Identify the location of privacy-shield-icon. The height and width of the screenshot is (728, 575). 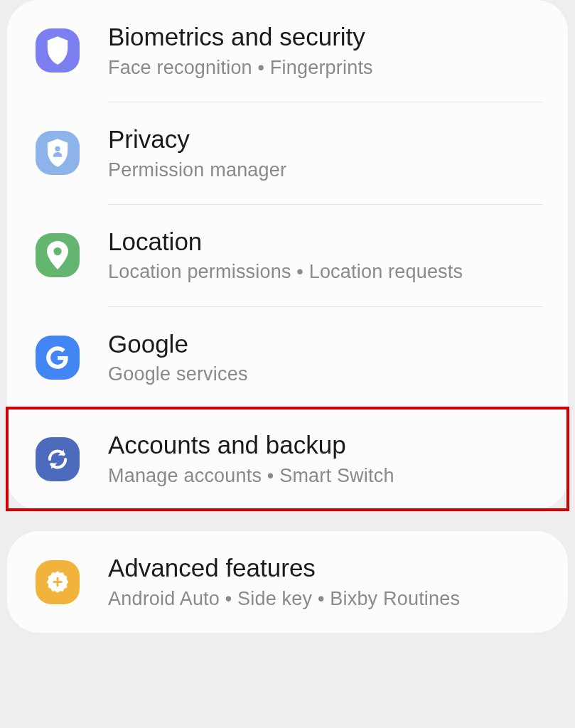
(58, 153).